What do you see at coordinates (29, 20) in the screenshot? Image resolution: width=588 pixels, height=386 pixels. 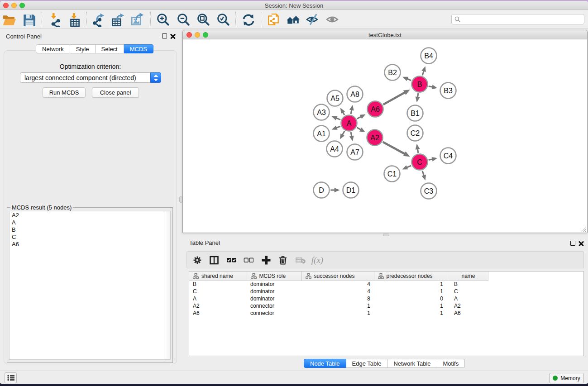 I see `save-session-icon` at bounding box center [29, 20].